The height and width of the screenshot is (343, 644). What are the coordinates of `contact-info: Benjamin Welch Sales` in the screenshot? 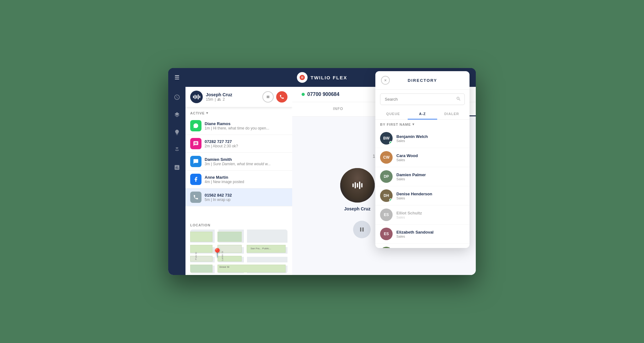 It's located at (431, 139).